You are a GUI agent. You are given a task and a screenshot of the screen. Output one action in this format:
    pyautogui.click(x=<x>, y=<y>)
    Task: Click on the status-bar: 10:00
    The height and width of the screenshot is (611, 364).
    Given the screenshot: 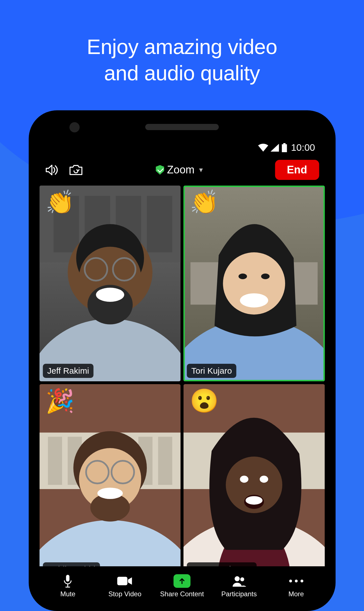 What is the action you would take?
    pyautogui.click(x=182, y=145)
    